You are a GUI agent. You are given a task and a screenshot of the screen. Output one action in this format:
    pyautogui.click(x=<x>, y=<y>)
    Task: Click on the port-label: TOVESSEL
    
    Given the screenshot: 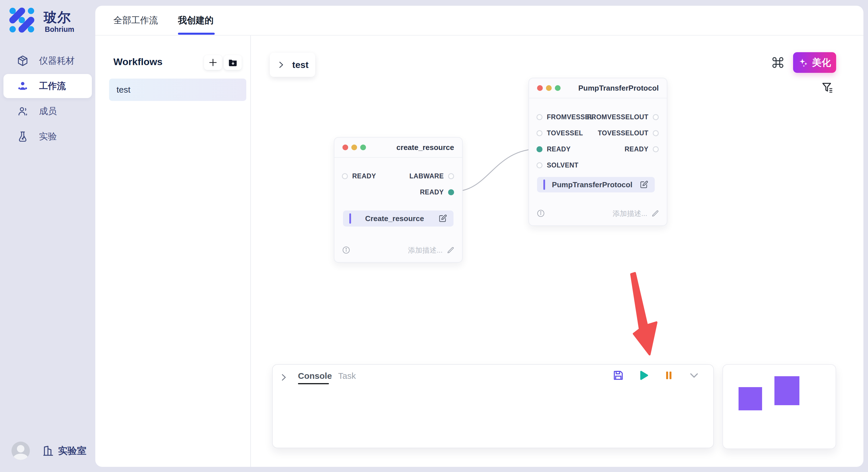 What is the action you would take?
    pyautogui.click(x=565, y=133)
    